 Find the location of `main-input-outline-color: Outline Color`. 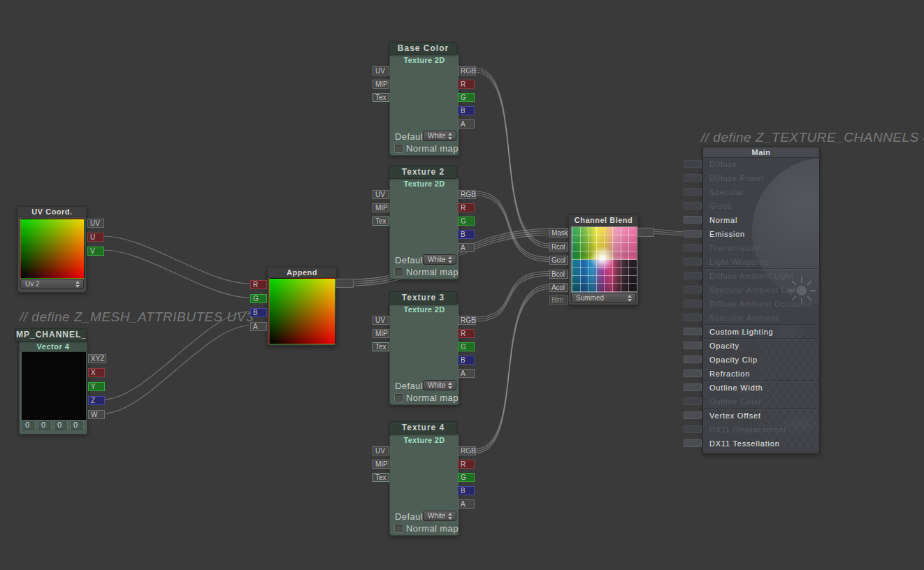

main-input-outline-color: Outline Color is located at coordinates (761, 402).